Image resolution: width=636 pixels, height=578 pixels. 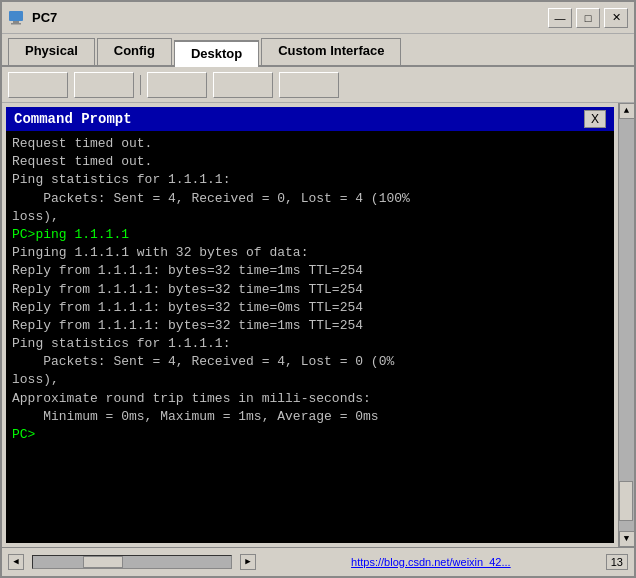 What do you see at coordinates (616, 18) in the screenshot?
I see `close-button: ✕` at bounding box center [616, 18].